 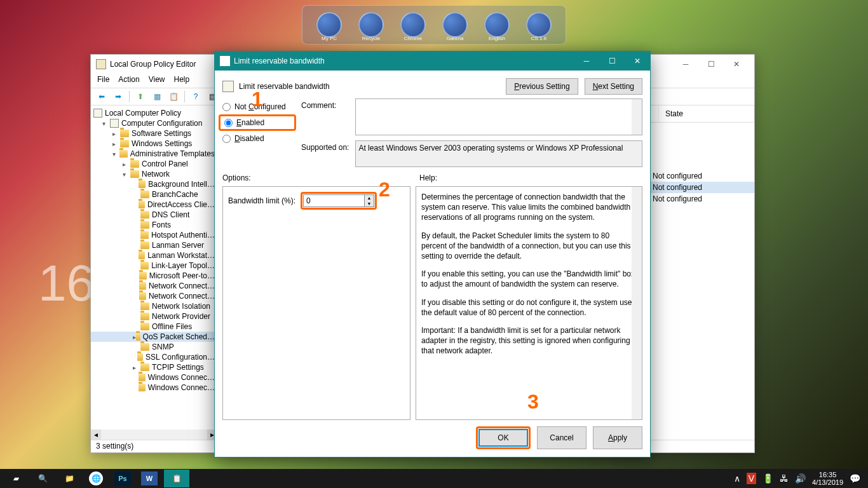 What do you see at coordinates (325, 117) in the screenshot?
I see `comment-label: Comment:` at bounding box center [325, 117].